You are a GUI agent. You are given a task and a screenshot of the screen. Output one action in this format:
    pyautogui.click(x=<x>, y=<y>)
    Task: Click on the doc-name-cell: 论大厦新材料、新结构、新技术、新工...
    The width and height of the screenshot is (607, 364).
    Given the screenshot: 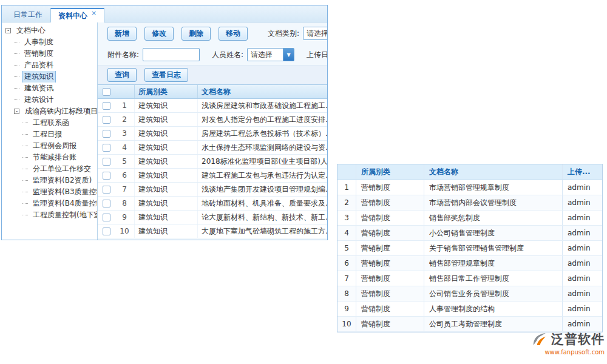 What is the action you would take?
    pyautogui.click(x=262, y=217)
    